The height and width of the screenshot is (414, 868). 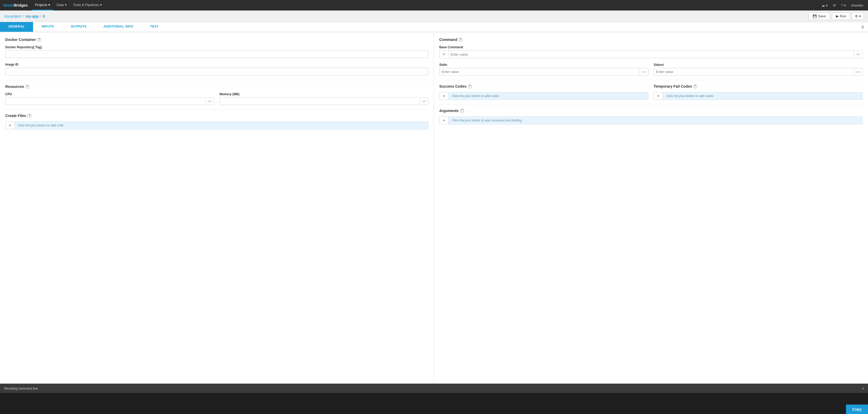 What do you see at coordinates (863, 27) in the screenshot?
I see `delete-button: 🗑` at bounding box center [863, 27].